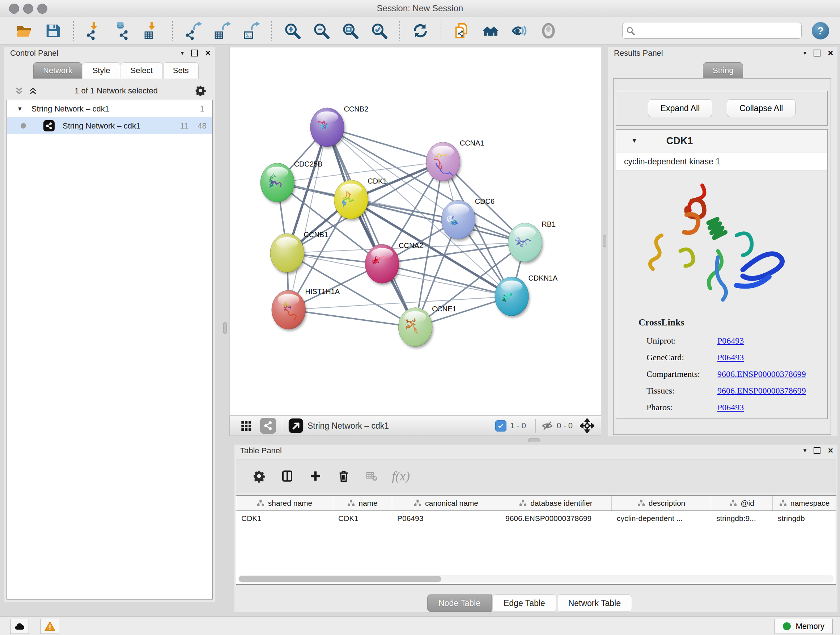  What do you see at coordinates (352, 318) in the screenshot?
I see `graph-edge-HIST1H1A-CCNE1` at bounding box center [352, 318].